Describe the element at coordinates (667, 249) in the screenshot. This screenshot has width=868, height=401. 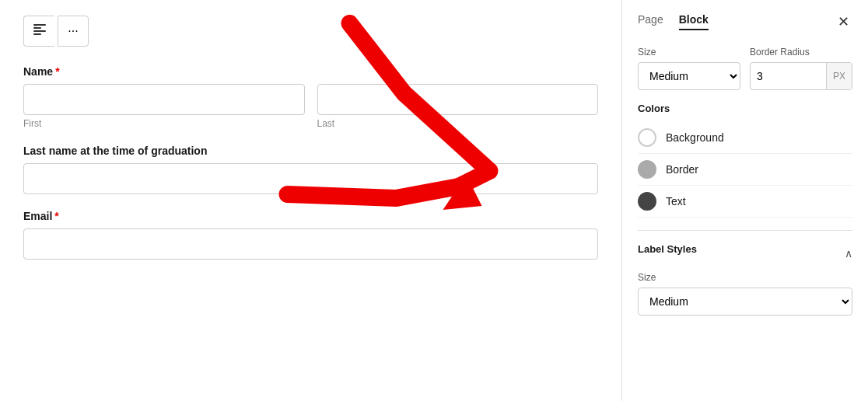
I see `label-styles-title: Label Styles` at that location.